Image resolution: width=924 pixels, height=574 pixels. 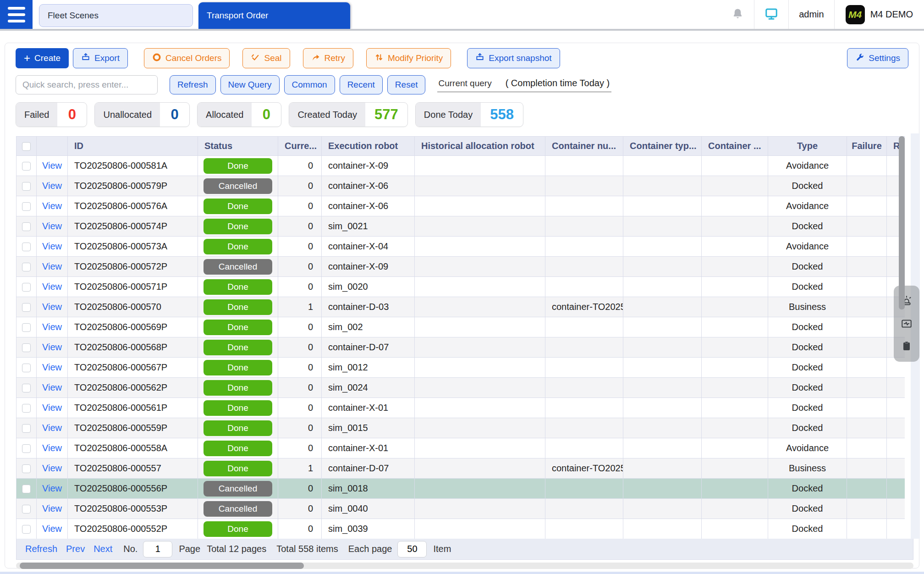 I want to click on common-button: Common, so click(x=310, y=85).